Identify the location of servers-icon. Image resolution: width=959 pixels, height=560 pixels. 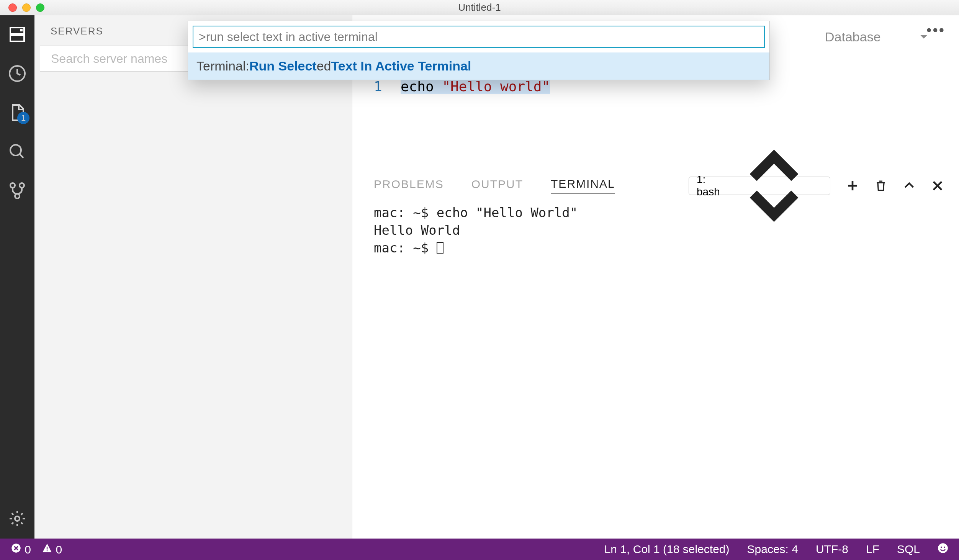
(17, 34).